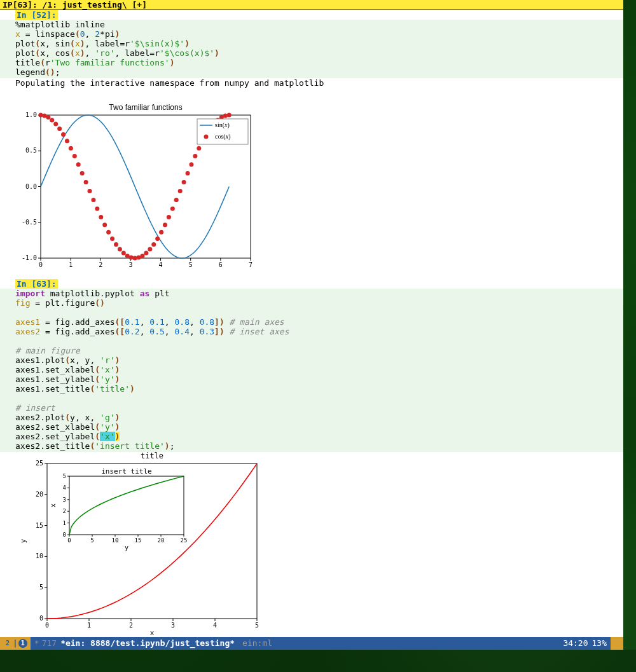  Describe the element at coordinates (50, 643) in the screenshot. I see `status-line-count: 717` at that location.